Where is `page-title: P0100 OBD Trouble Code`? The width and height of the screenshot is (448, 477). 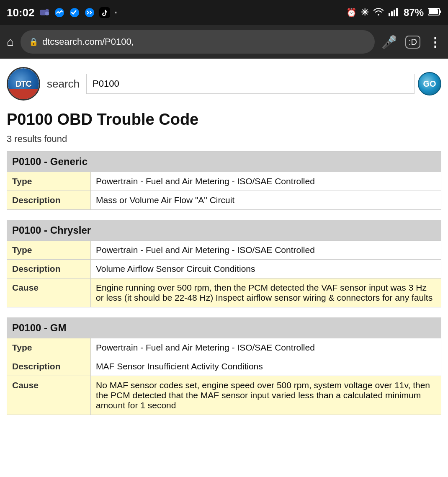 page-title: P0100 OBD Trouble Code is located at coordinates (224, 120).